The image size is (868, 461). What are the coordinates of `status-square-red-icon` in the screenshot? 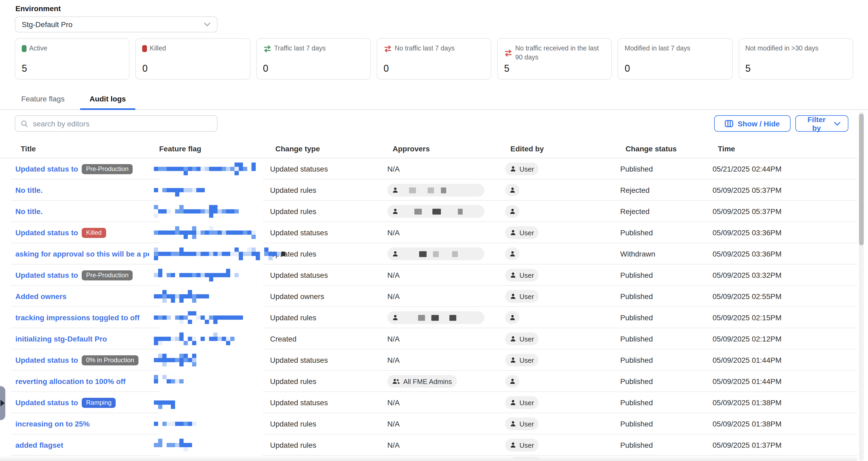 It's located at (145, 49).